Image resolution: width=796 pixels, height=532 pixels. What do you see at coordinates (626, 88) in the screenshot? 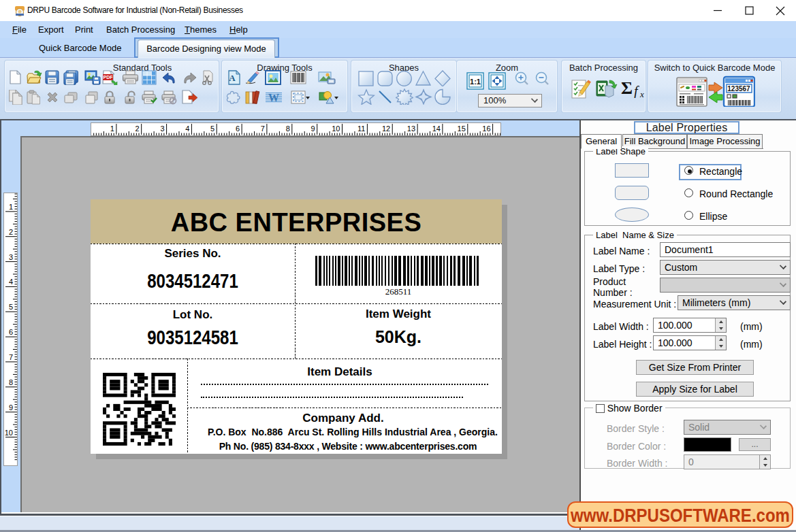
I see `svg-text: Σ` at bounding box center [626, 88].